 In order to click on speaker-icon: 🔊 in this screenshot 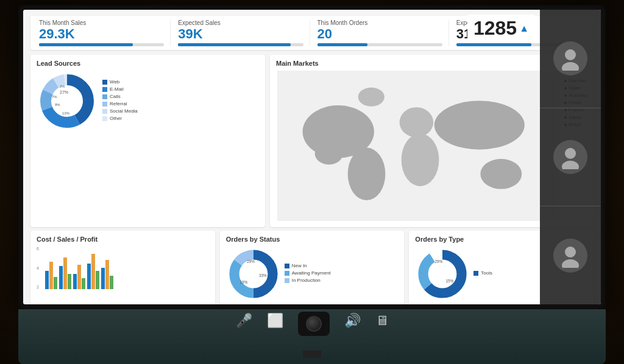, I will do `click(352, 321)`.